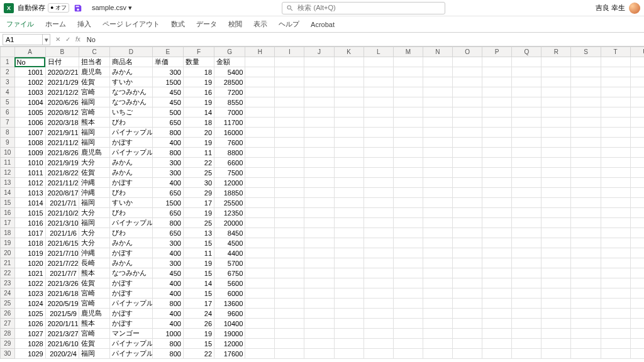 The width and height of the screenshot is (644, 362). Describe the element at coordinates (199, 203) in the screenshot. I see `cell: 17` at that location.